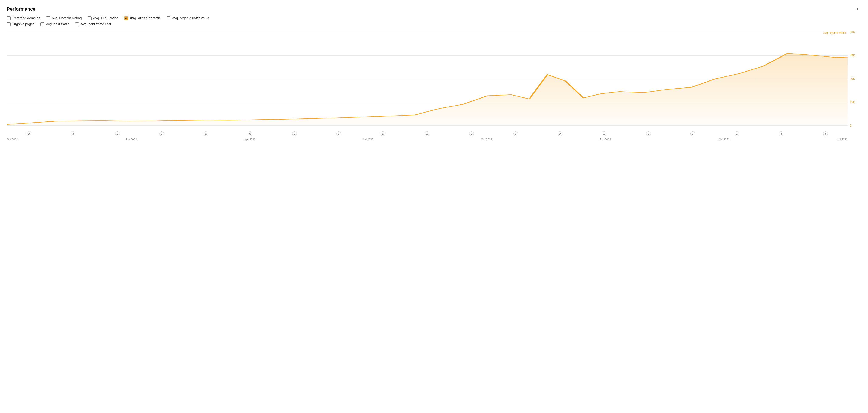 The height and width of the screenshot is (413, 868). I want to click on checkbox-label-avg-domain-rating: Avg. Domain Rating, so click(67, 18).